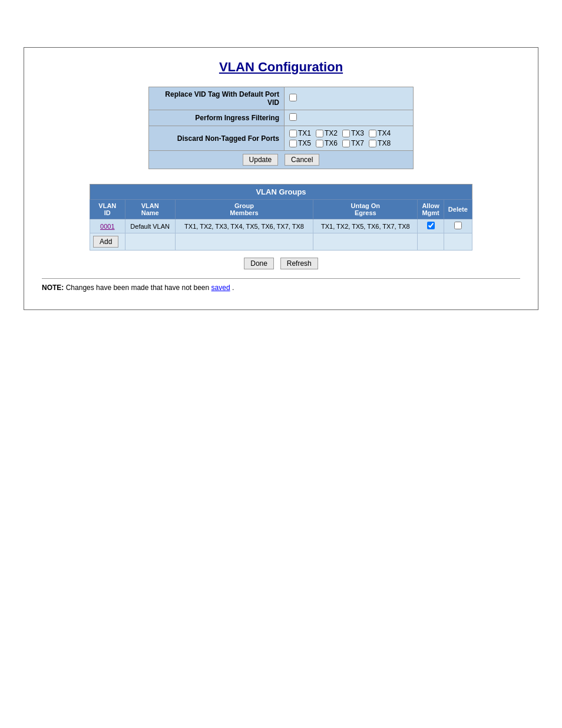 This screenshot has width=562, height=728. What do you see at coordinates (379, 143) in the screenshot?
I see `port-tx8: TX8` at bounding box center [379, 143].